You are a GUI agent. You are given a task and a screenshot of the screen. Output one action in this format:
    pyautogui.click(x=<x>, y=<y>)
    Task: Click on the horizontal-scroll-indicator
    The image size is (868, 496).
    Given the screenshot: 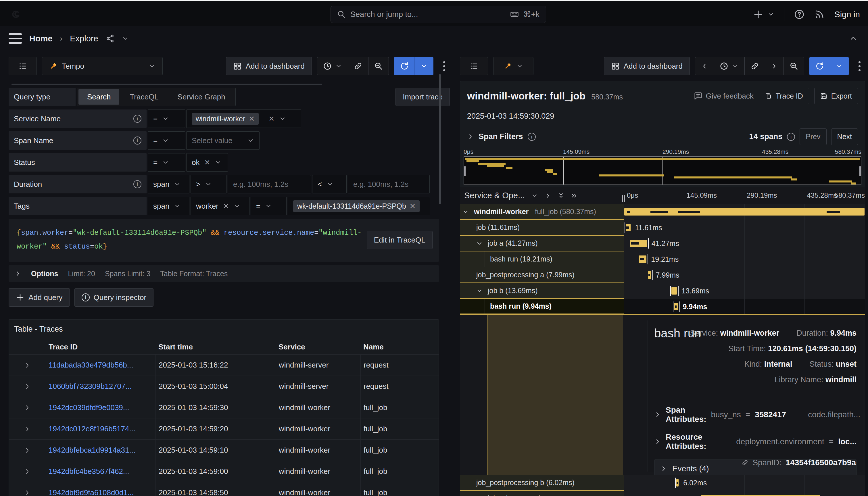 What is the action you would take?
    pyautogui.click(x=167, y=84)
    